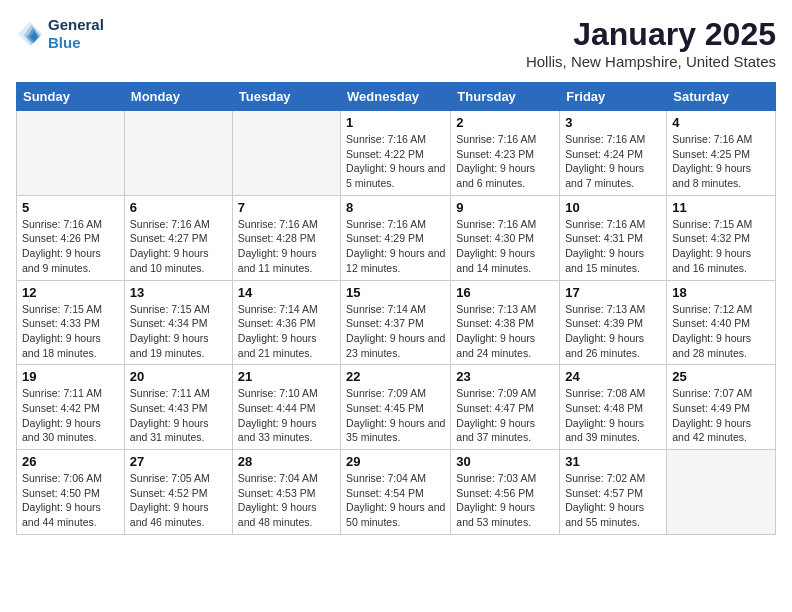 The width and height of the screenshot is (792, 612). Describe the element at coordinates (396, 322) in the screenshot. I see `calendar-cell: 15Sunrise: 7:14 AM Sunset: 4:37 PM Dayli…` at that location.